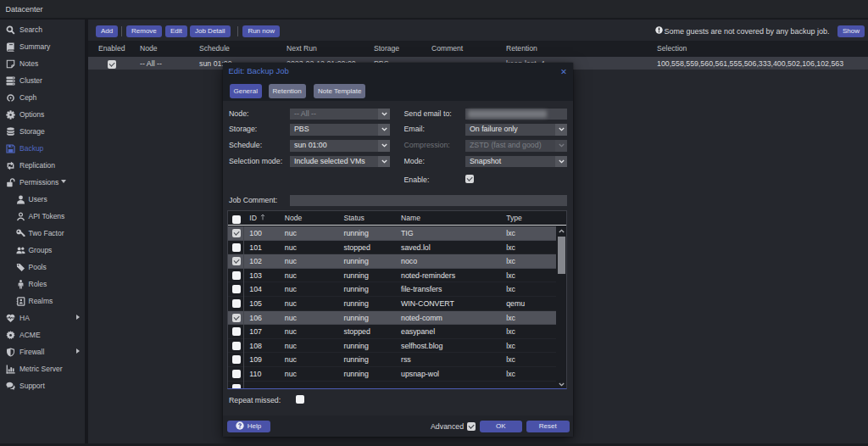  Describe the element at coordinates (410, 218) in the screenshot. I see `vm-column-header-name: Name` at that location.